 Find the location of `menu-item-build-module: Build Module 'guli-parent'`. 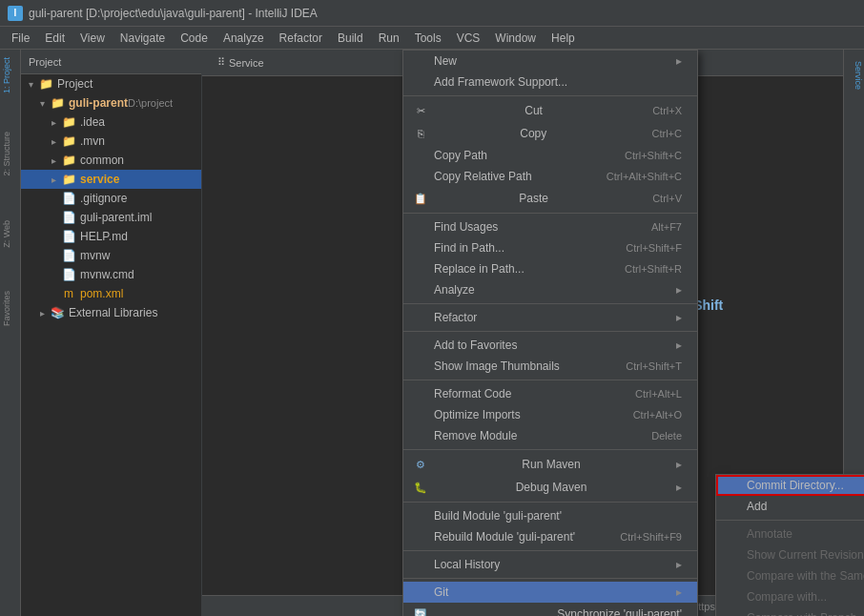

menu-item-build-module: Build Module 'guli-parent' is located at coordinates (550, 516).